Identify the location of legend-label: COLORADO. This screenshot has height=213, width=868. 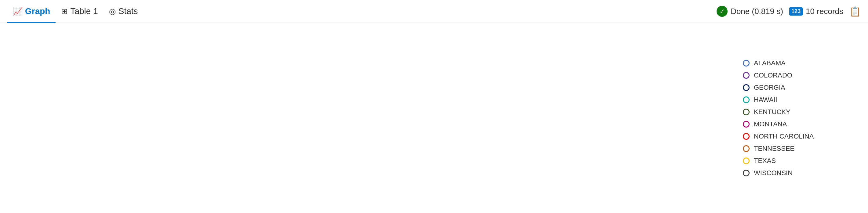
(773, 75).